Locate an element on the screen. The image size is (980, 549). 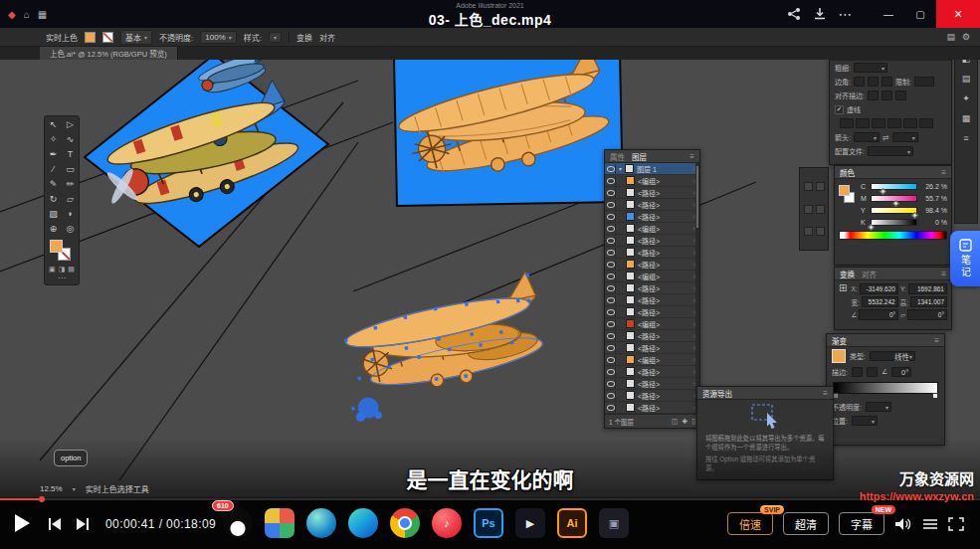
pen-tool: ✒ is located at coordinates (54, 153).